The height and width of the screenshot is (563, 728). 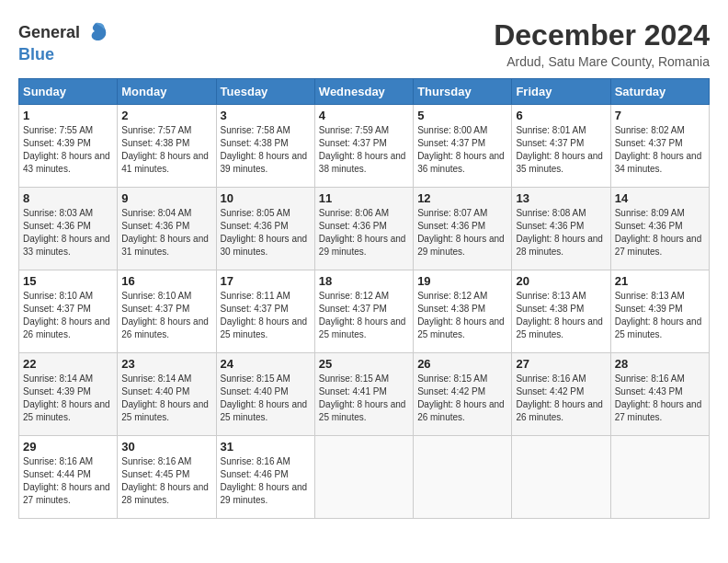 What do you see at coordinates (364, 229) in the screenshot?
I see `calendar-day-cell: 11 Sunrise: 8:06 AMSunset: 4:36 PMDaylig…` at bounding box center [364, 229].